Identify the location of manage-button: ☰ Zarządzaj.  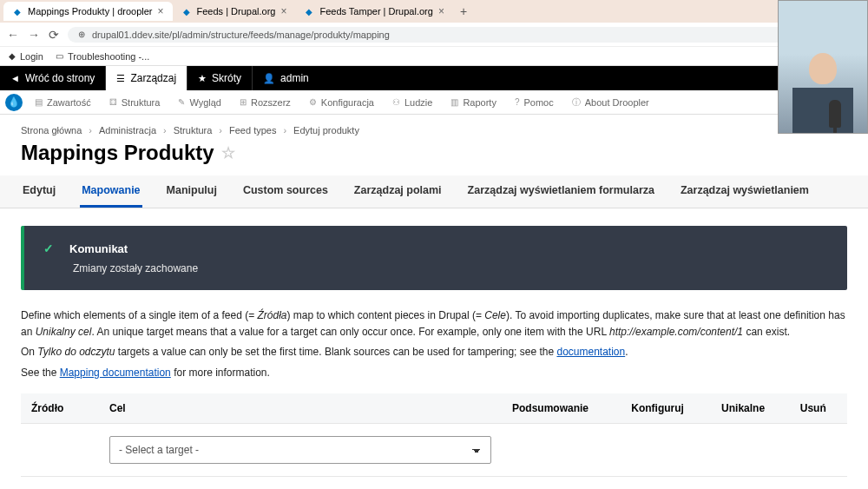
(146, 78).